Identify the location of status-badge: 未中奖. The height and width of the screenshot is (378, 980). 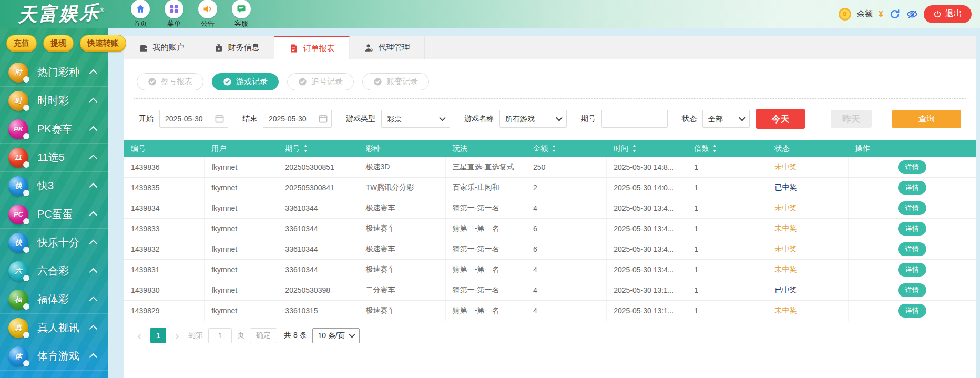
(786, 270).